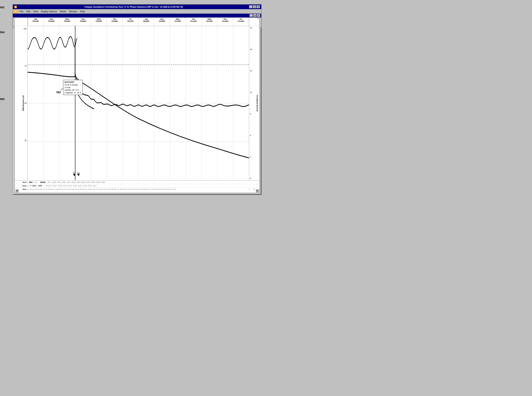 This screenshot has width=532, height=396. I want to click on date-sat-01: Sat 010100, so click(36, 22).